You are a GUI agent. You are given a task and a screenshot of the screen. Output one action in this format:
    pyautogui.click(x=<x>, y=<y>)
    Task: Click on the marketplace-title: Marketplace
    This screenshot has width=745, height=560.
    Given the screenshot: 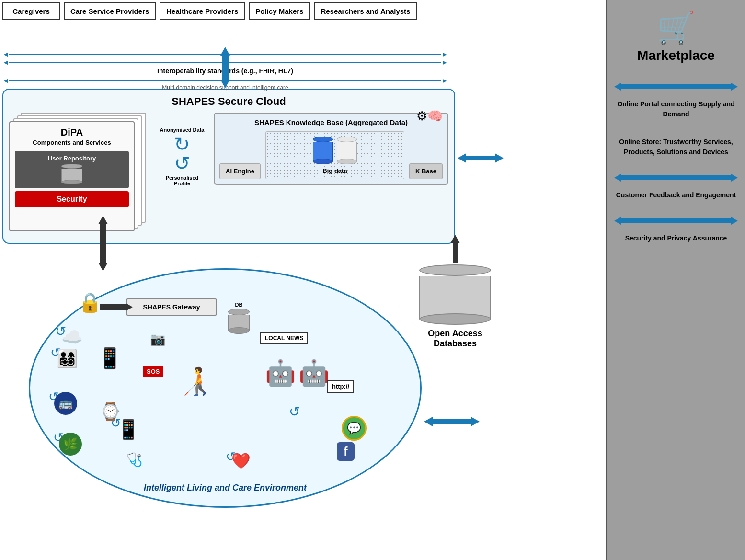 What is the action you would take?
    pyautogui.click(x=676, y=56)
    